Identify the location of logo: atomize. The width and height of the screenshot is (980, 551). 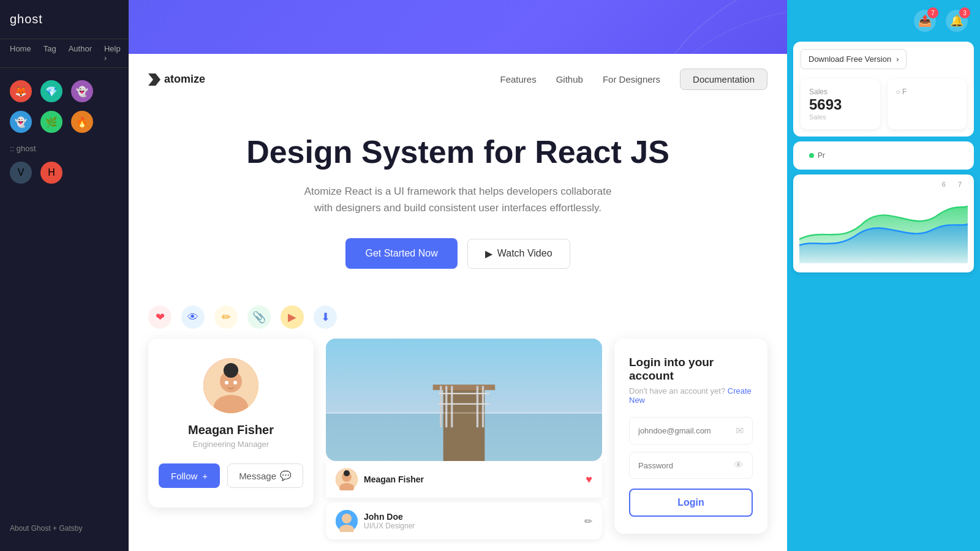
(176, 80).